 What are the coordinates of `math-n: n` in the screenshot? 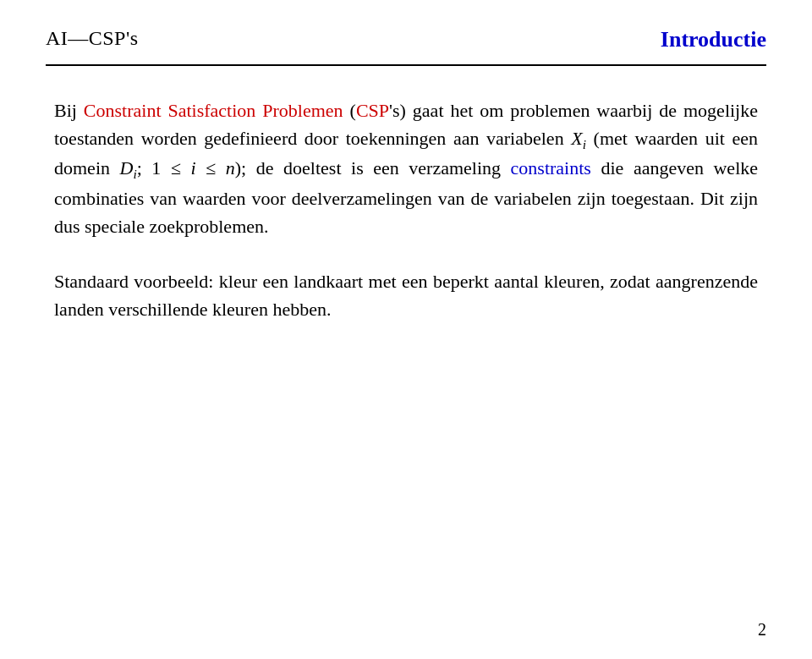 It's located at (230, 167).